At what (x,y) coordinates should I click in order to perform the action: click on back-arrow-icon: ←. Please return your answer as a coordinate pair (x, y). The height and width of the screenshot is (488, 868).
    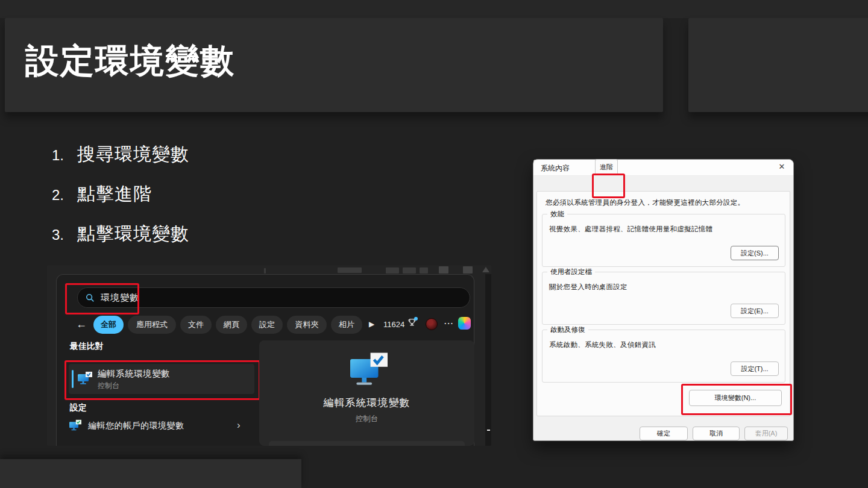
    Looking at the image, I should click on (81, 324).